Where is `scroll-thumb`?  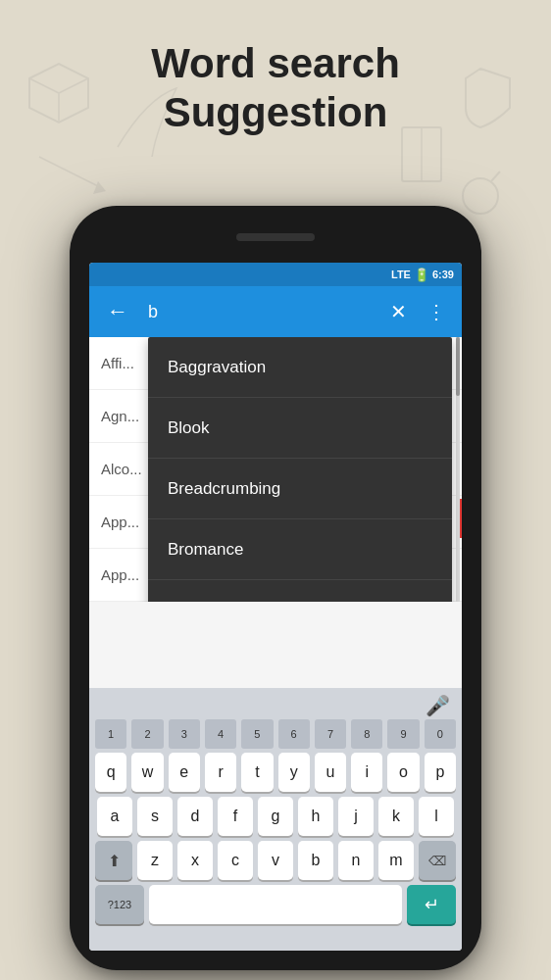 scroll-thumb is located at coordinates (458, 367).